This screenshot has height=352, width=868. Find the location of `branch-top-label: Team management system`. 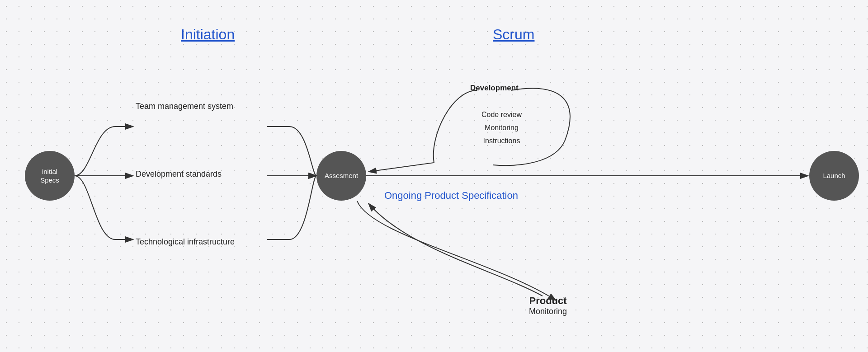

branch-top-label: Team management system is located at coordinates (184, 107).